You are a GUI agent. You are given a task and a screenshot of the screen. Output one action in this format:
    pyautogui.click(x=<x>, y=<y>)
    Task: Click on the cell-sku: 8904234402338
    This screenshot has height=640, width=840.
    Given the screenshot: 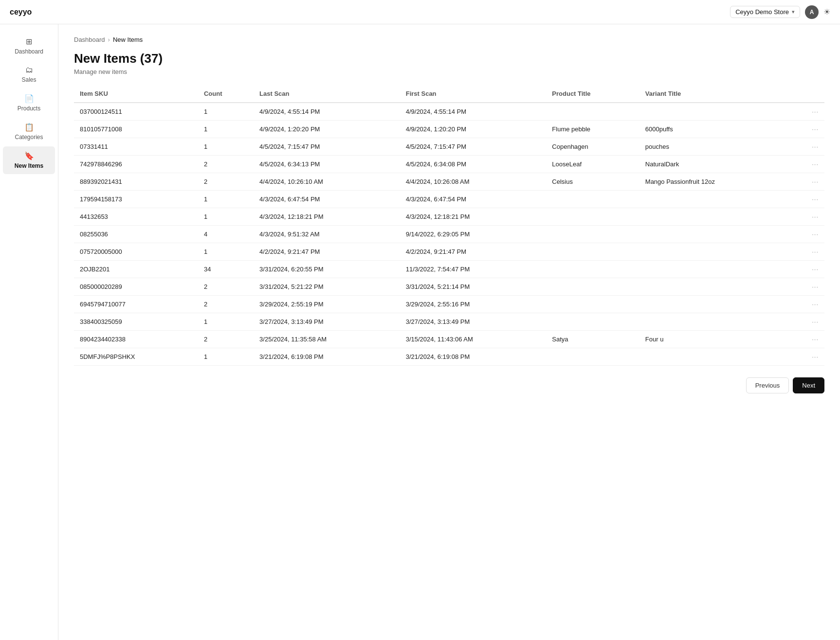 What is the action you would take?
    pyautogui.click(x=136, y=339)
    